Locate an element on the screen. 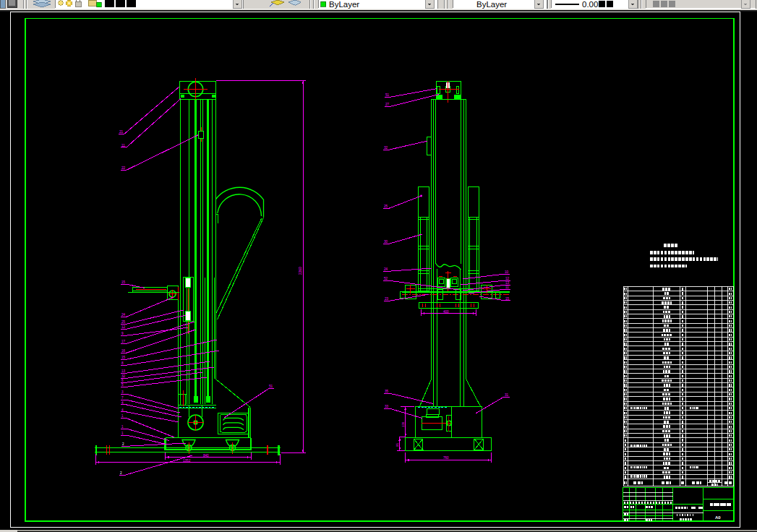 This screenshot has width=757, height=532. svg-text: 1352 is located at coordinates (187, 461).